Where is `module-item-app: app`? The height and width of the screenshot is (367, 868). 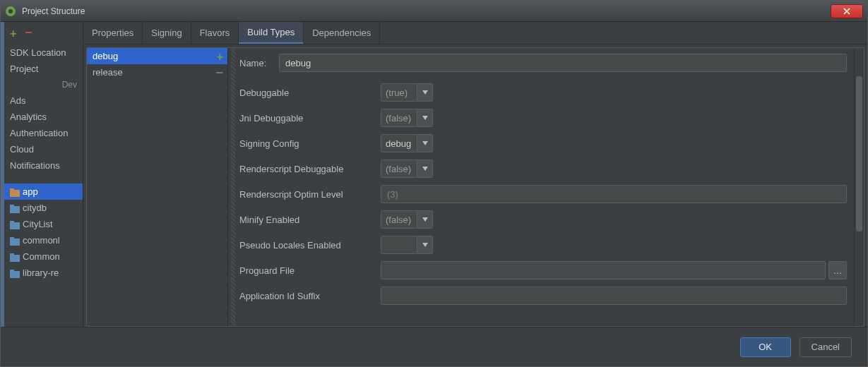 module-item-app: app is located at coordinates (44, 192).